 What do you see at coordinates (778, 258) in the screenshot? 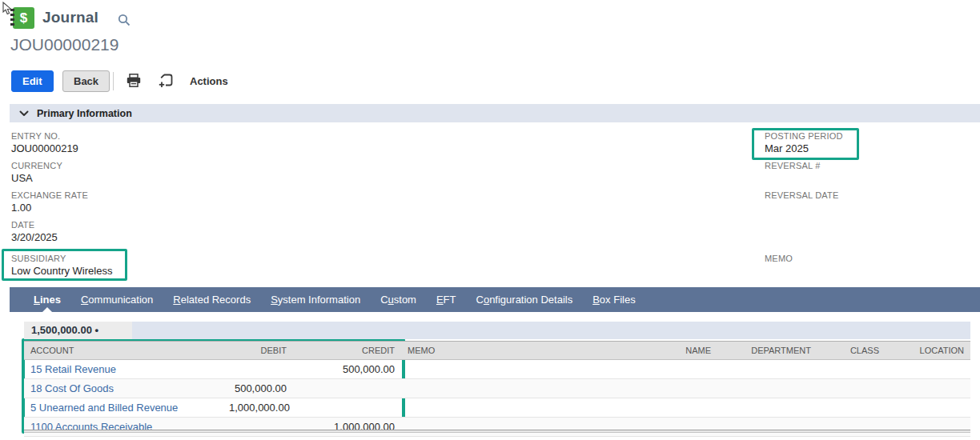
I see `field-label: MEMO` at bounding box center [778, 258].